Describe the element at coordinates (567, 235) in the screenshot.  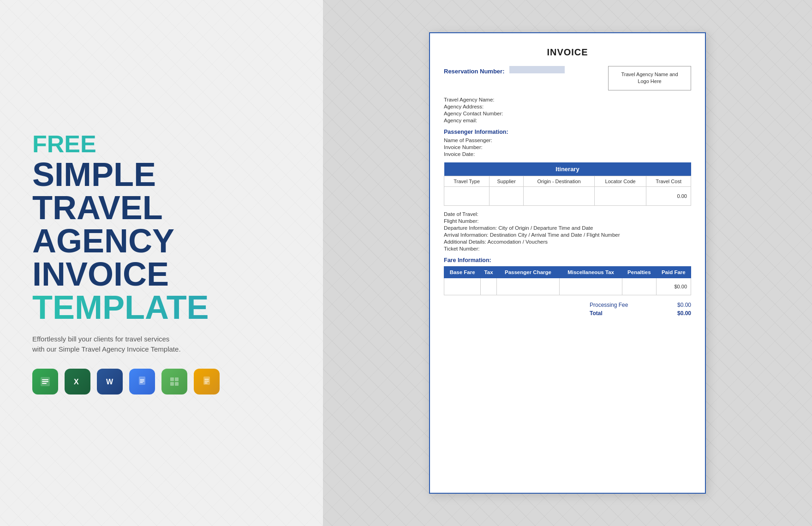
I see `arrival-info: Arrival Information: Destination City / …` at that location.